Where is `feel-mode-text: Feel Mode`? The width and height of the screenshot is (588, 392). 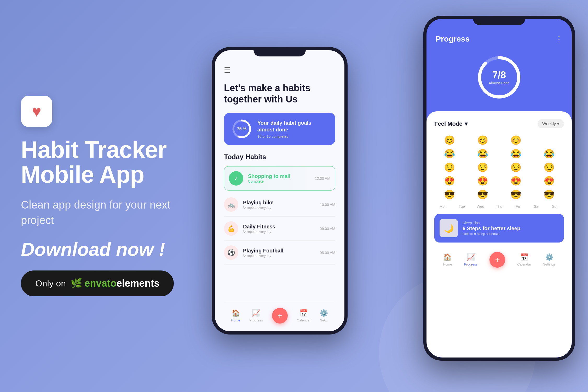 feel-mode-text: Feel Mode is located at coordinates (448, 124).